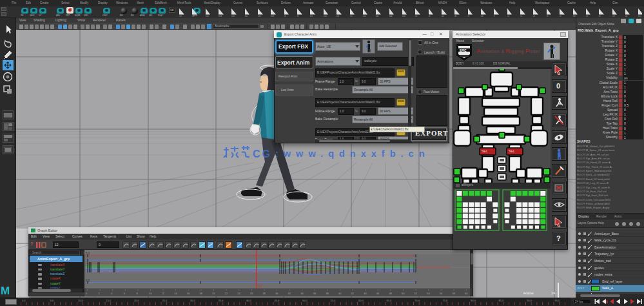 The image size is (644, 306). I want to click on svg-text: 20.0, so click(137, 301).